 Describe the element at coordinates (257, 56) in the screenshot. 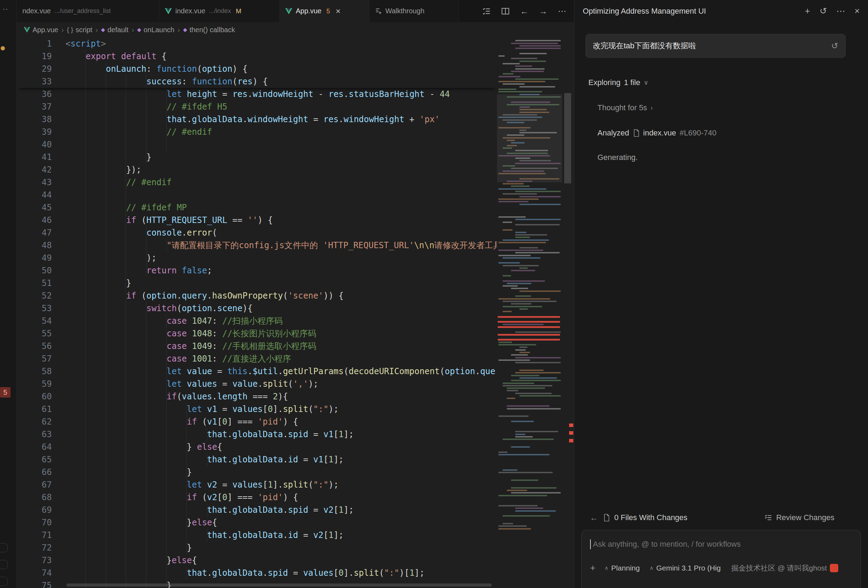

I see `code-line: 19export default {` at that location.